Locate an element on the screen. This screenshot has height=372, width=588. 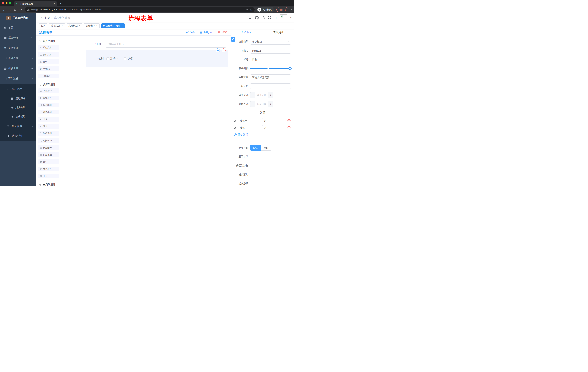
component-editor: 编辑器 is located at coordinates (49, 76).